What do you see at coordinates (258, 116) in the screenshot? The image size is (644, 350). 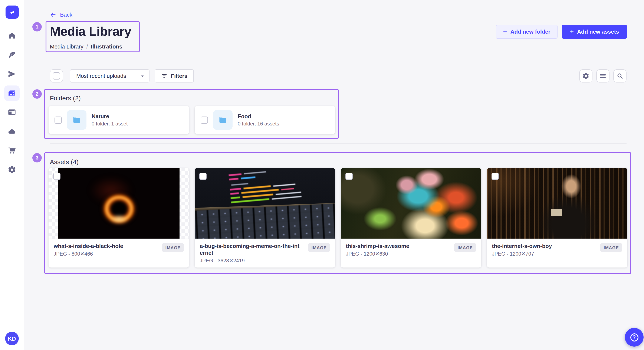 I see `folder-name: Food` at bounding box center [258, 116].